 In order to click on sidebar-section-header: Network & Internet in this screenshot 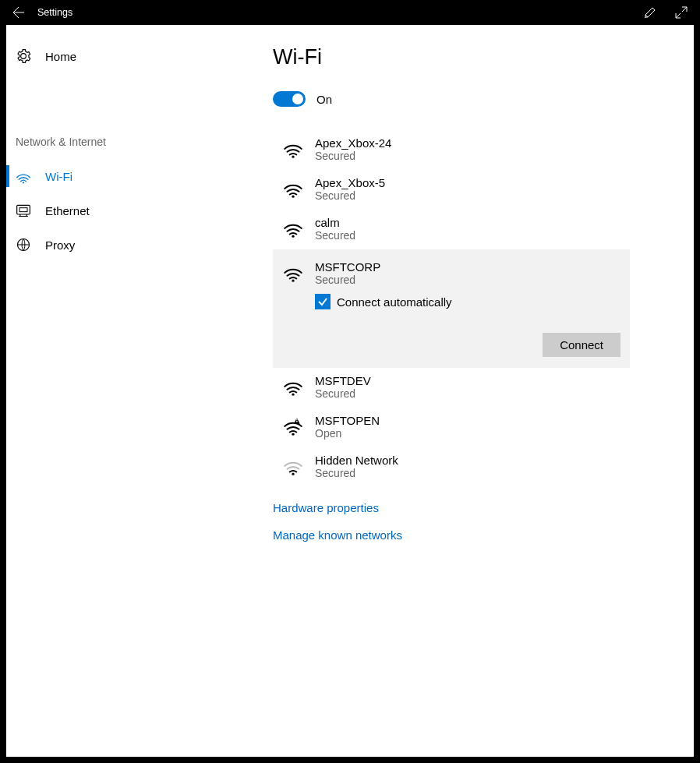, I will do `click(135, 147)`.